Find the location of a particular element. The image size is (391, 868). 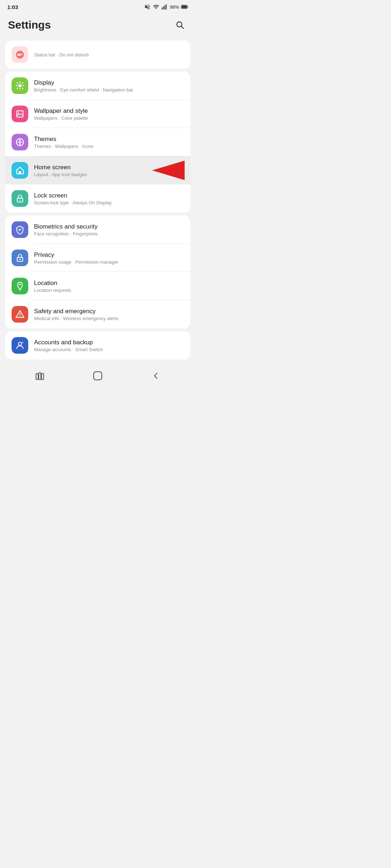

page-title: Settings is located at coordinates (29, 25).